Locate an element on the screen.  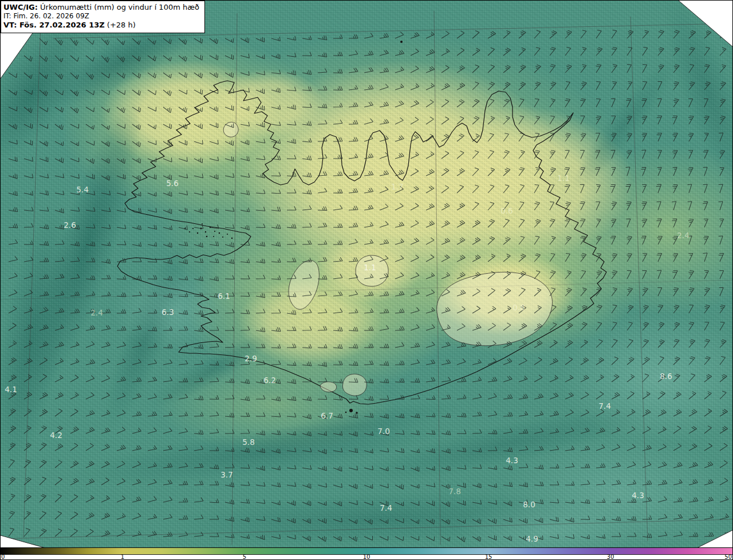
glacier-myrdalsjokull is located at coordinates (354, 385).